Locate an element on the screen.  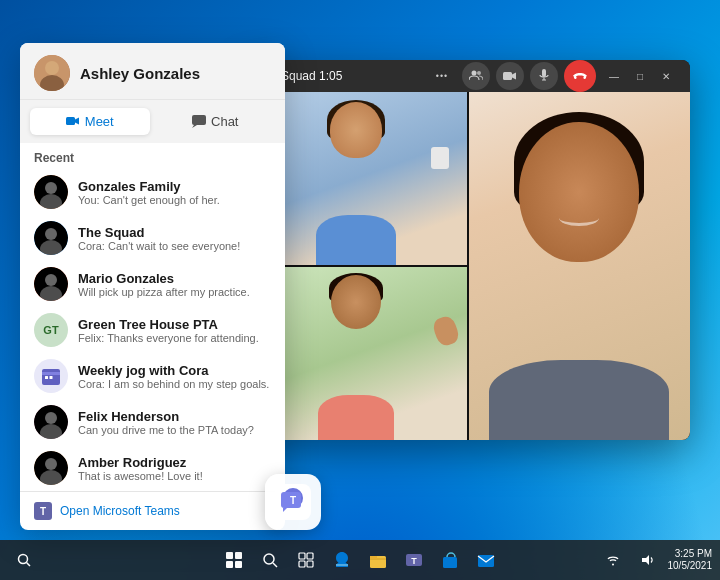
user-avatar-image is located at coordinates (52, 73).